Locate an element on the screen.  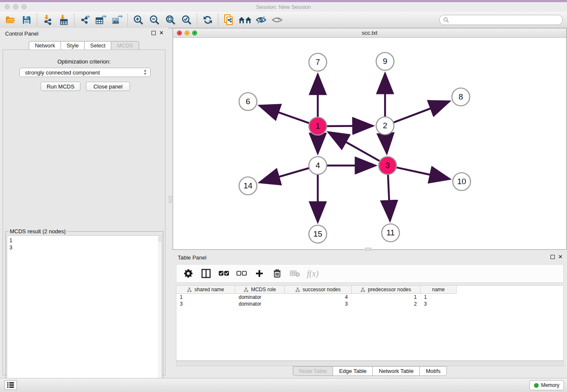
zoom-selected-icon is located at coordinates (187, 20).